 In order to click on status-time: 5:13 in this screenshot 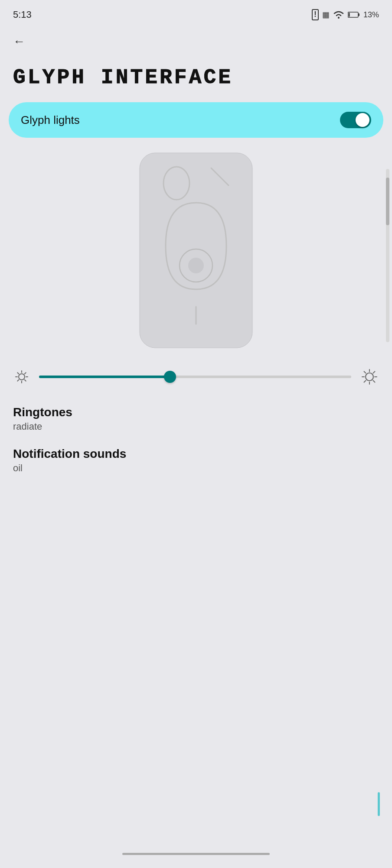, I will do `click(23, 15)`.